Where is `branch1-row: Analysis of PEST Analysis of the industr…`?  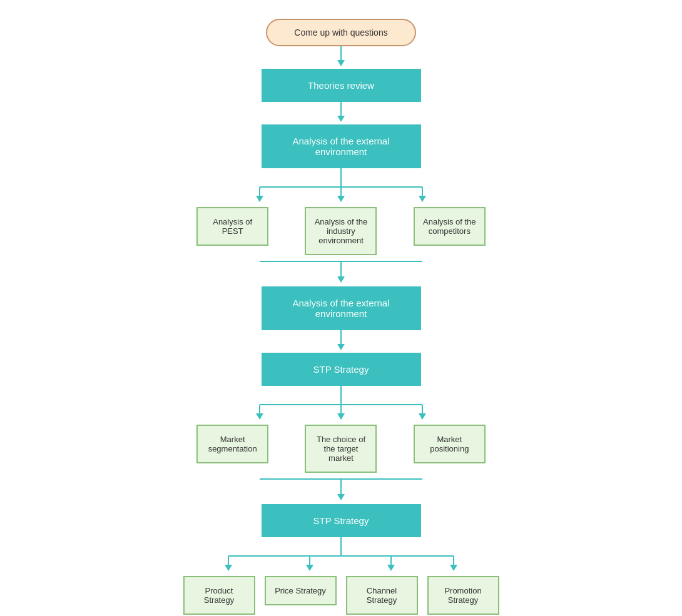 branch1-row: Analysis of PEST Analysis of the industr… is located at coordinates (341, 231).